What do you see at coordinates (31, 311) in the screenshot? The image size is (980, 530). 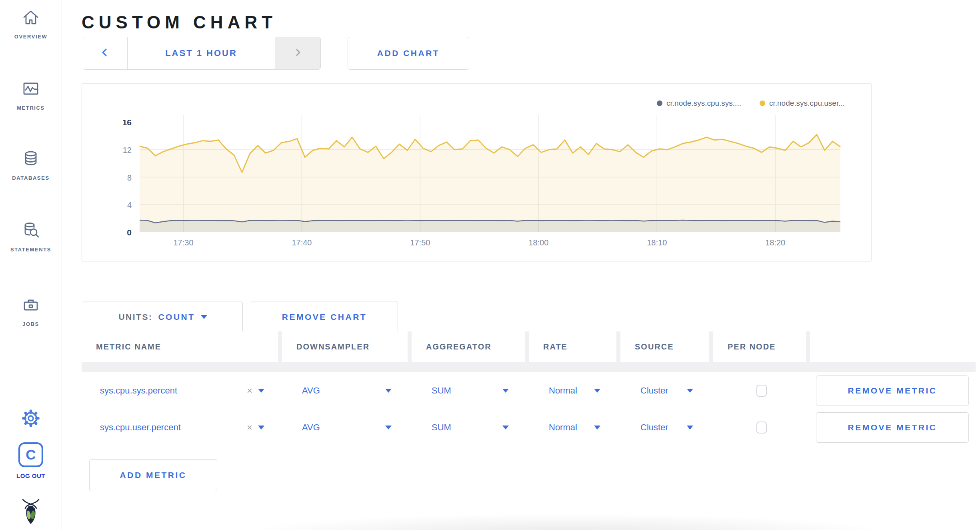 I see `sidebar-item-jobs: JOBS` at bounding box center [31, 311].